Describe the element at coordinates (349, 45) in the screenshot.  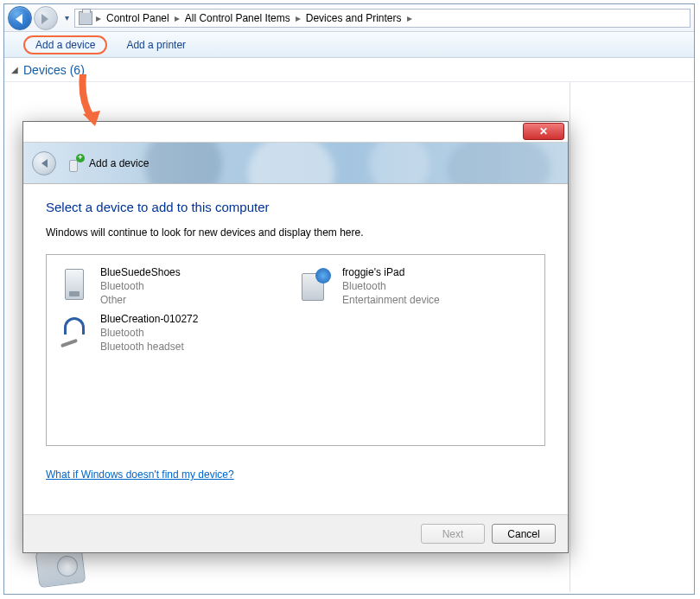
I see `toolbar: Add a device Add a printer` at that location.